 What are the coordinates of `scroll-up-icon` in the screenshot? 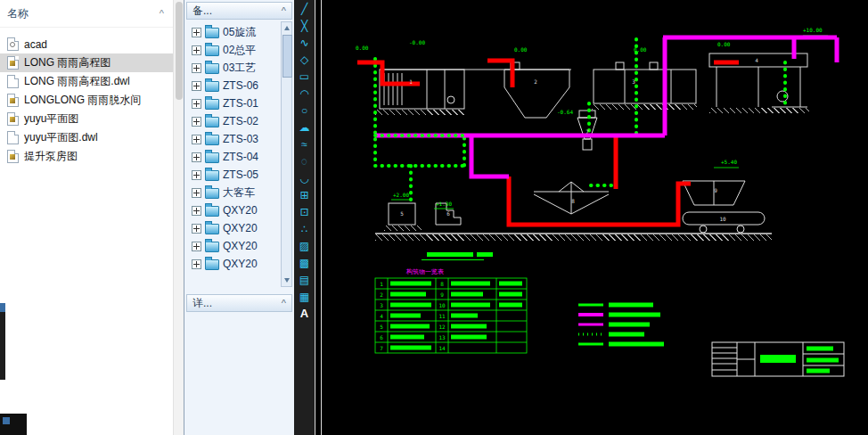 It's located at (287, 29).